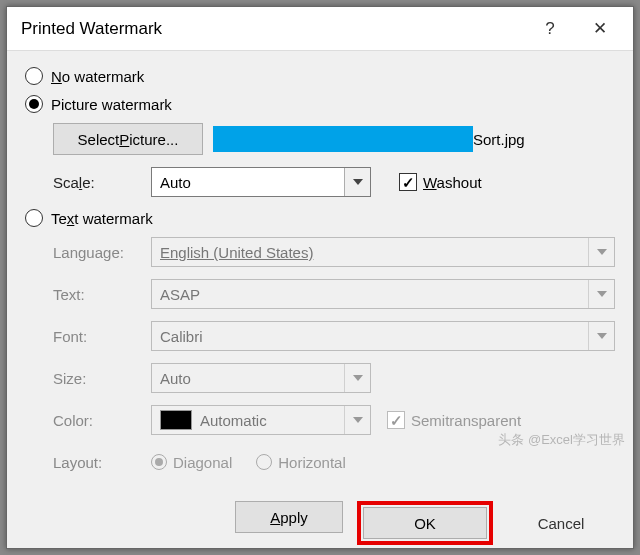  I want to click on scale-label: Scale:, so click(102, 182).